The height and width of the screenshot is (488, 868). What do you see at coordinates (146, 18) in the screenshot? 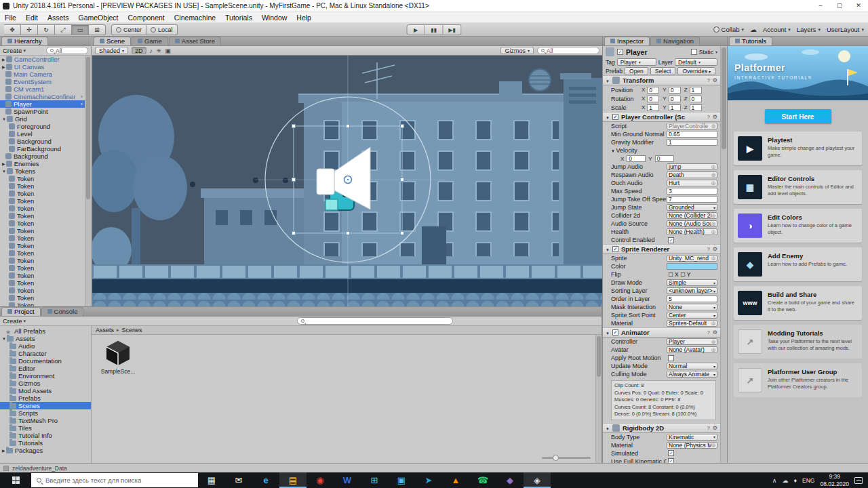
I see `menu-item: Component` at bounding box center [146, 18].